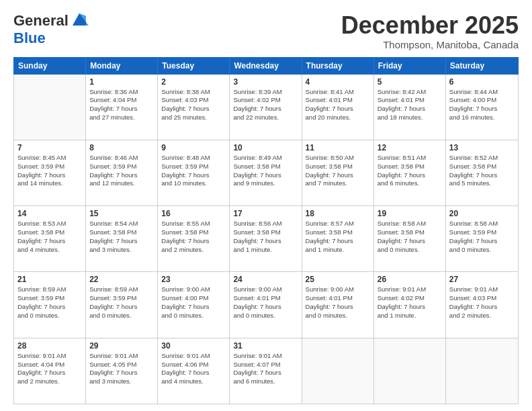  Describe the element at coordinates (265, 171) in the screenshot. I see `day-info: Sunrise: 8:49 AMSunset: 3:58 PMDaylight:…` at that location.